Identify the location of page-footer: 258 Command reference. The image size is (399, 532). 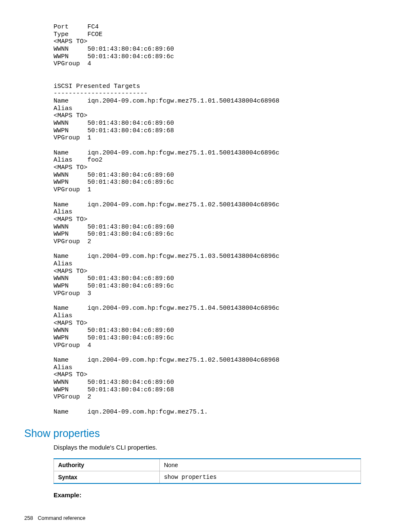
(193, 518).